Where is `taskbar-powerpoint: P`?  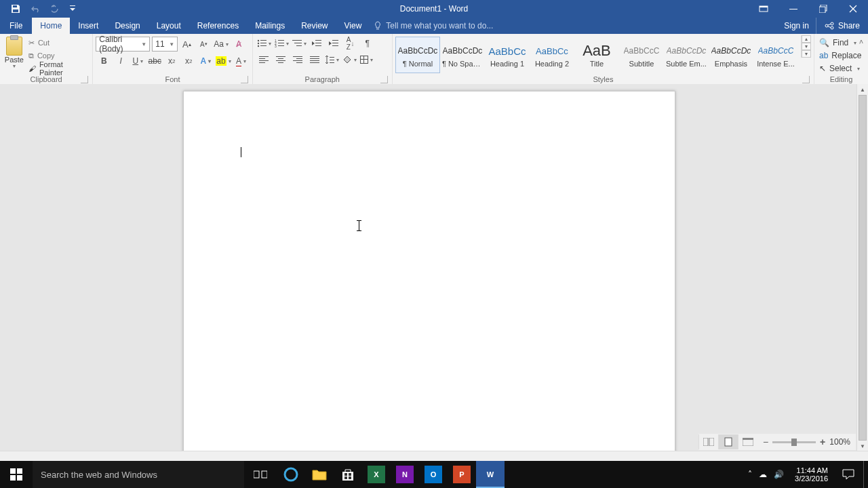 taskbar-powerpoint: P is located at coordinates (462, 474).